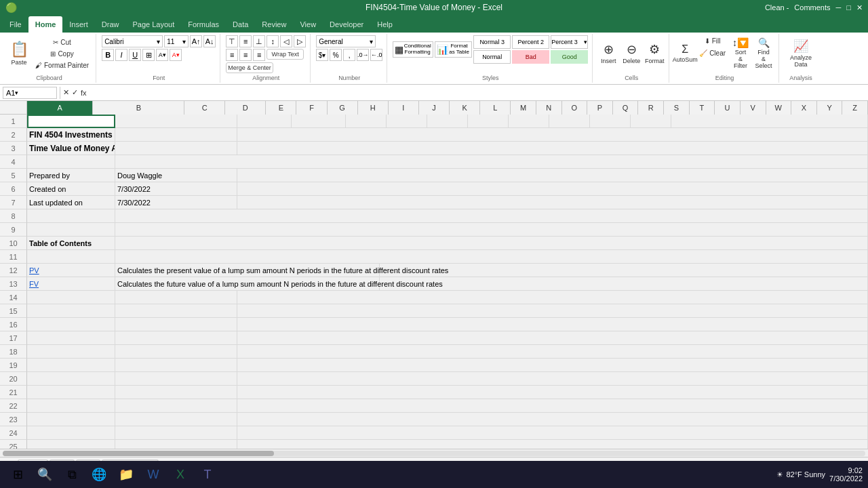 Image resolution: width=868 pixels, height=488 pixels. What do you see at coordinates (176, 379) in the screenshot?
I see `cell-b20` at bounding box center [176, 379].